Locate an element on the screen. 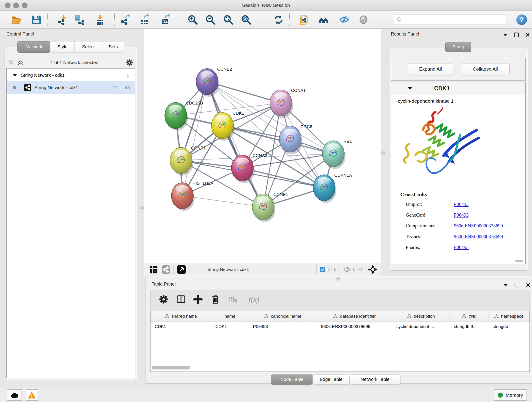 This screenshot has width=532, height=402. table-options-button is located at coordinates (164, 300).